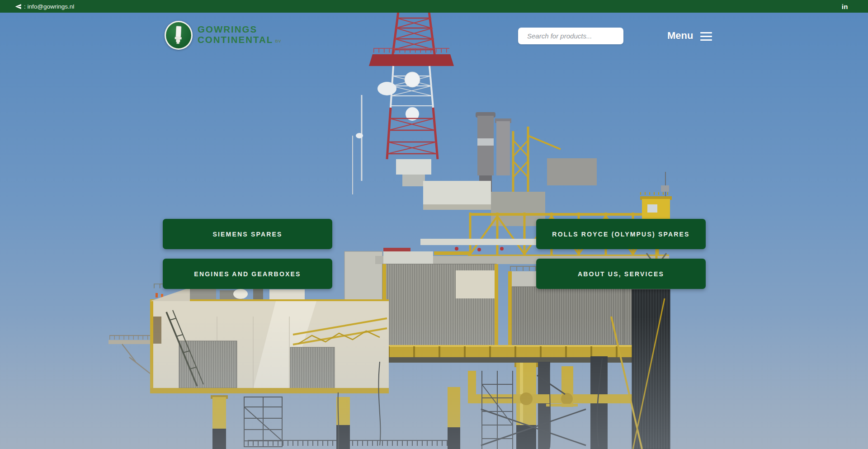 This screenshot has height=449, width=868. I want to click on logo-wordmark: GOWRINGS CONTINENTAL BV, so click(240, 34).